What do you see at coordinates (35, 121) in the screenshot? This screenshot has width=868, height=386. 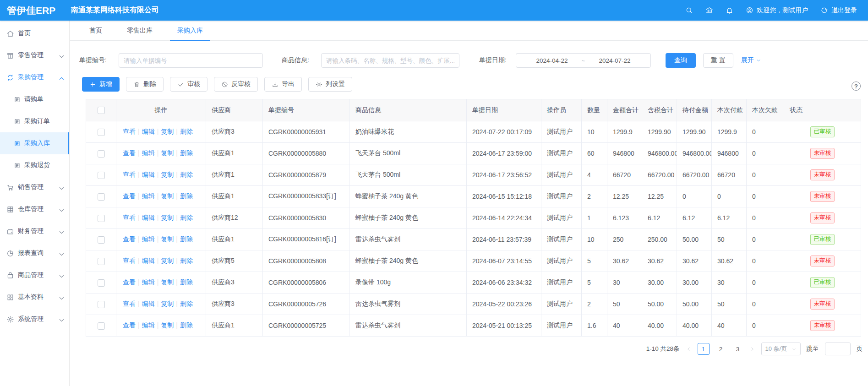 I see `sidebar-item-purchase-order: 采购订单` at bounding box center [35, 121].